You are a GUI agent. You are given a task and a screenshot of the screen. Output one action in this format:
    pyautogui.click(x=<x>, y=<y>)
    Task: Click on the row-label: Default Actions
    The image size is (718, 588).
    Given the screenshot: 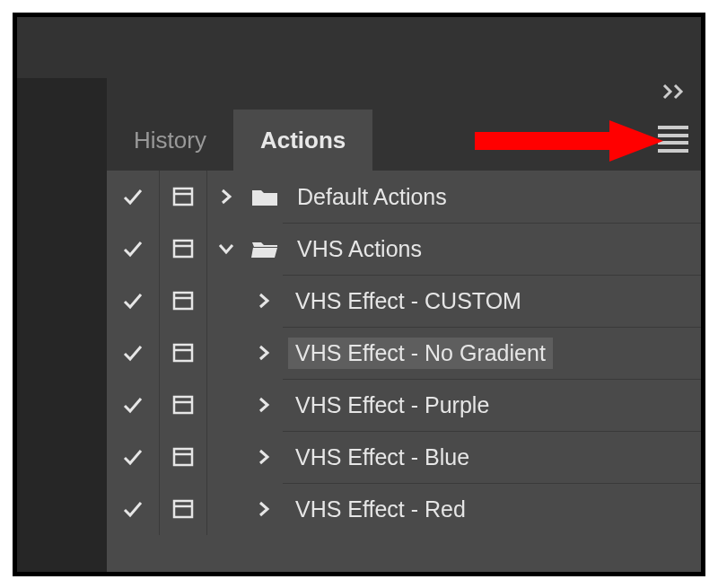 What is the action you would take?
    pyautogui.click(x=493, y=197)
    